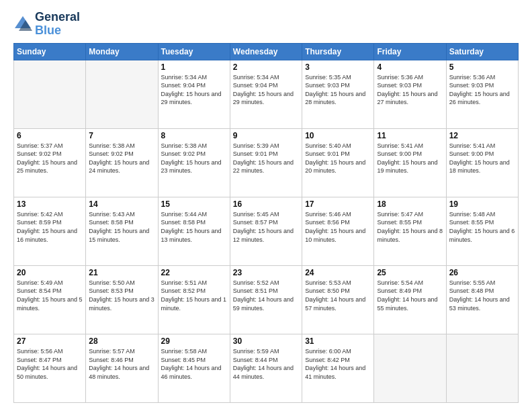 This screenshot has width=532, height=411. What do you see at coordinates (338, 204) in the screenshot?
I see `day-number: 17` at bounding box center [338, 204].